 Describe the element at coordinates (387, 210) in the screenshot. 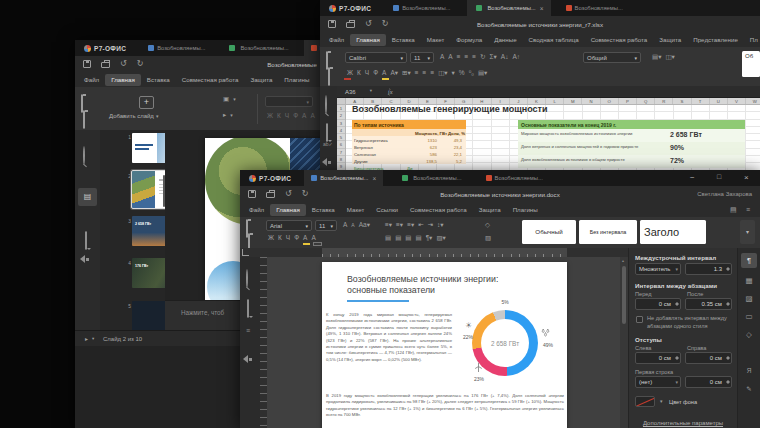

I see `menu-references: Ссылки` at that location.